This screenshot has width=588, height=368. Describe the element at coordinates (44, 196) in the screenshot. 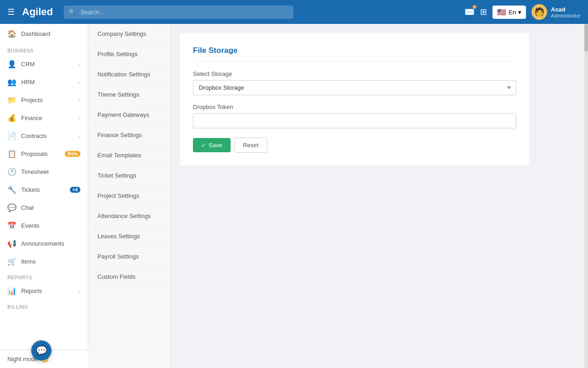

I see `sidebar: 🏠 Dashboard BUSINESS 👤 CRM › 👥 HRM › 📁 P…` at that location.